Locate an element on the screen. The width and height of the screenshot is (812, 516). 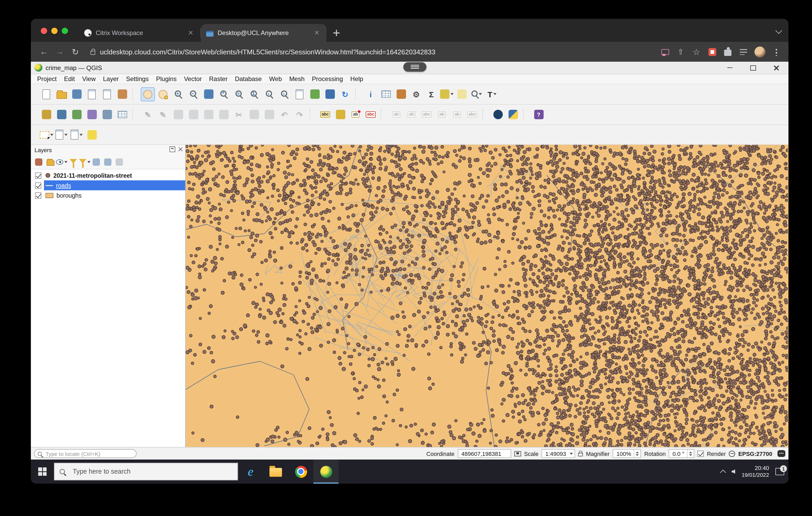
tab-citrix-workspace: Citrix Workspace is located at coordinates (140, 33).